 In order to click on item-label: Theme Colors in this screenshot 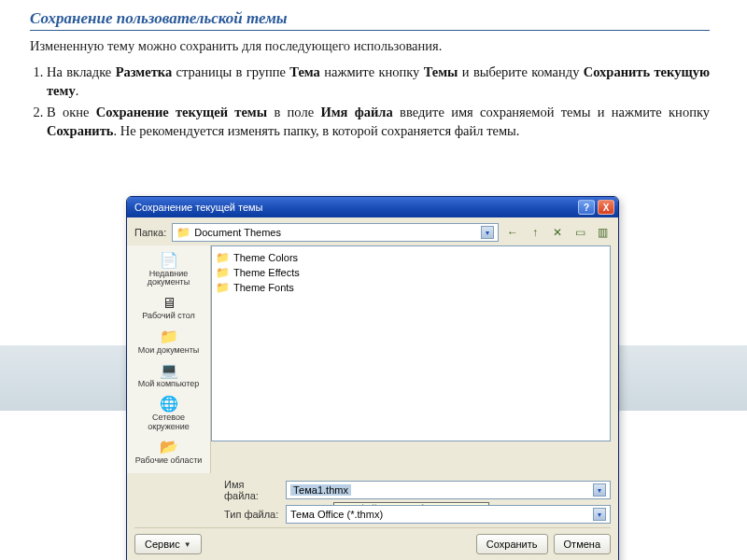, I will do `click(265, 258)`.